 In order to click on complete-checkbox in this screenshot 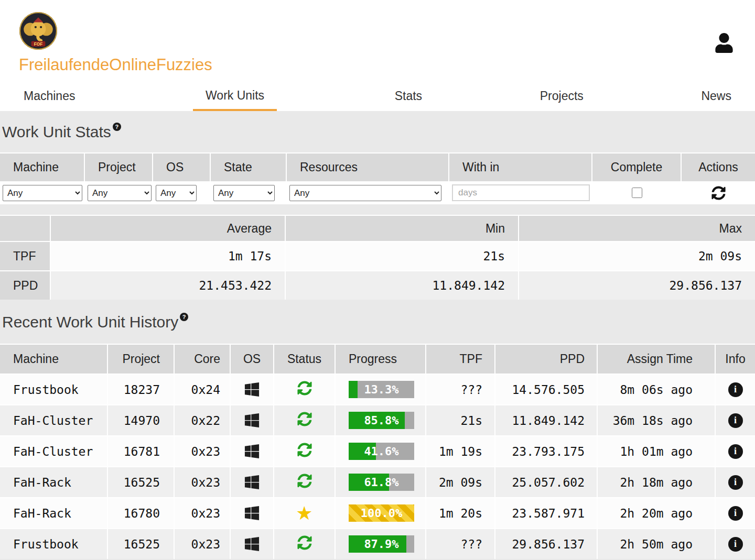, I will do `click(637, 193)`.